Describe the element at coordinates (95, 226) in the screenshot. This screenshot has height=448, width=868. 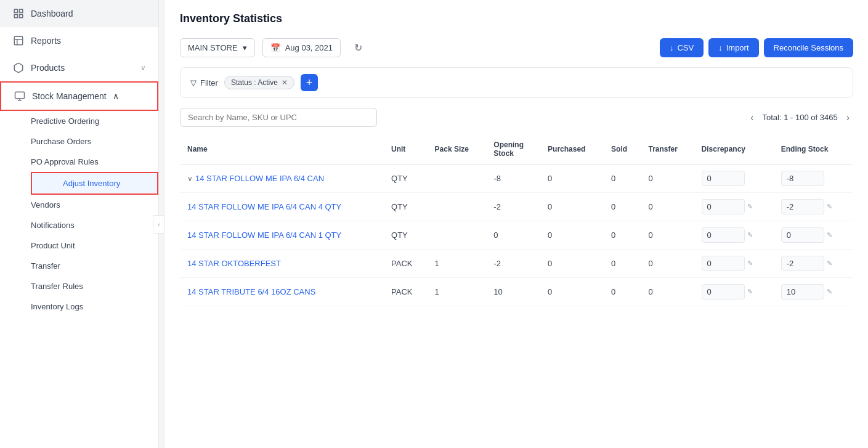
I see `sidebar-item-notifications: Notifications` at that location.